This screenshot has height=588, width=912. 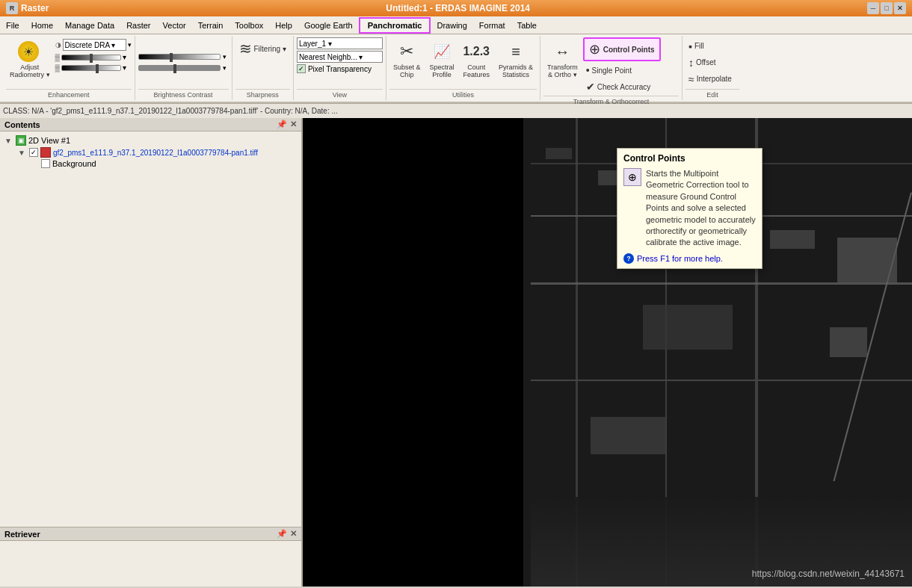 What do you see at coordinates (22, 125) in the screenshot?
I see `contents-title: Contents` at bounding box center [22, 125].